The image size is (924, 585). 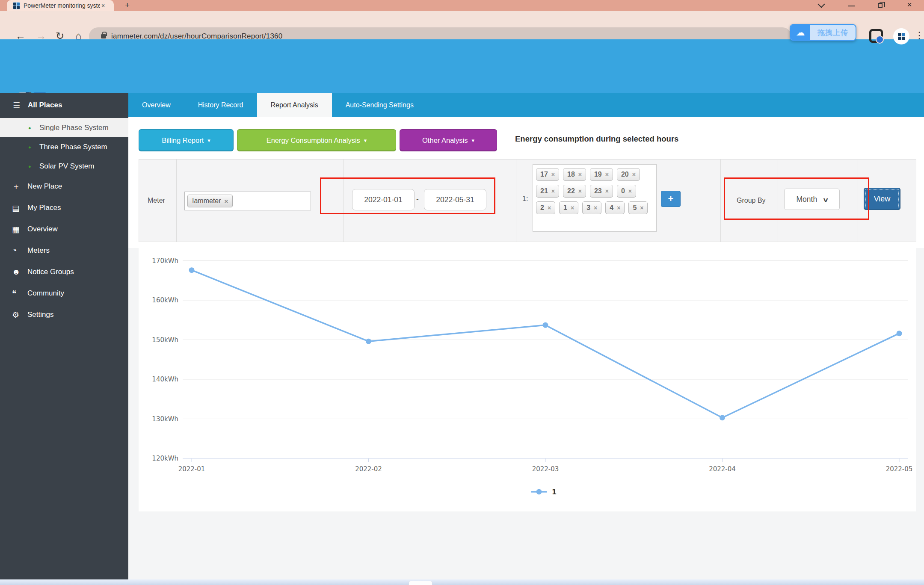 What do you see at coordinates (421, 583) in the screenshot?
I see `taskbar-peek-button` at bounding box center [421, 583].